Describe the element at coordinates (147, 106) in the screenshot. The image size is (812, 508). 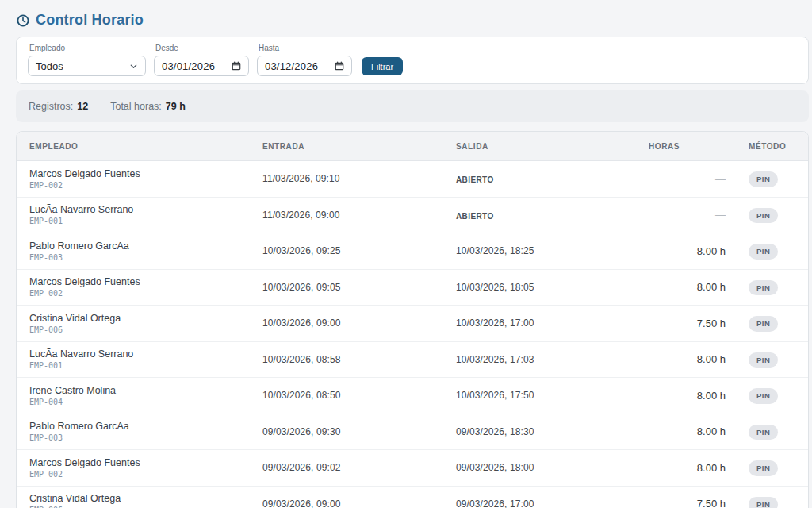
I see `total-hours-summary: Total horas: 79 h` at that location.